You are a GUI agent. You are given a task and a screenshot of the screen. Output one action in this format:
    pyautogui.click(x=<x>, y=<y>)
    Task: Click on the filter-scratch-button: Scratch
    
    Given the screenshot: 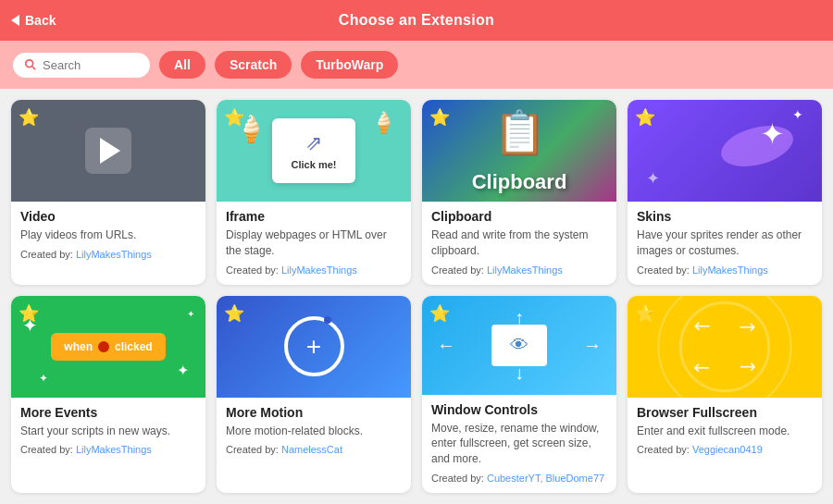 What is the action you would take?
    pyautogui.click(x=254, y=65)
    